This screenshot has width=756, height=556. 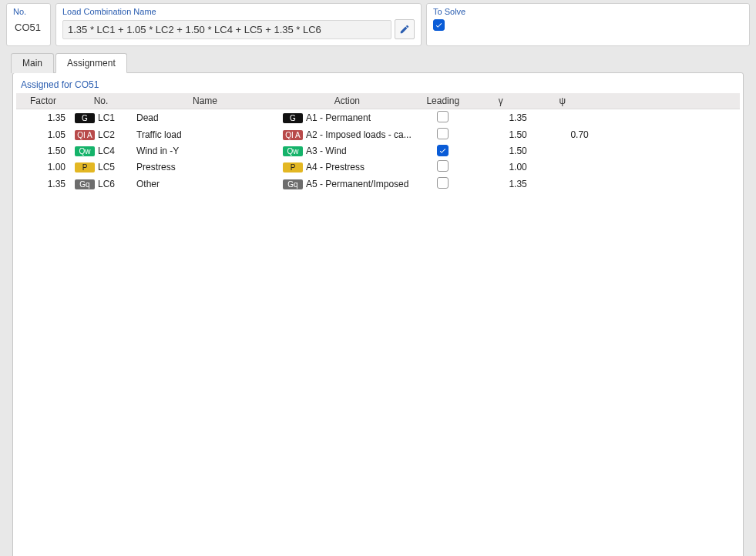 What do you see at coordinates (293, 185) in the screenshot?
I see `action-badge: Gq` at bounding box center [293, 185].